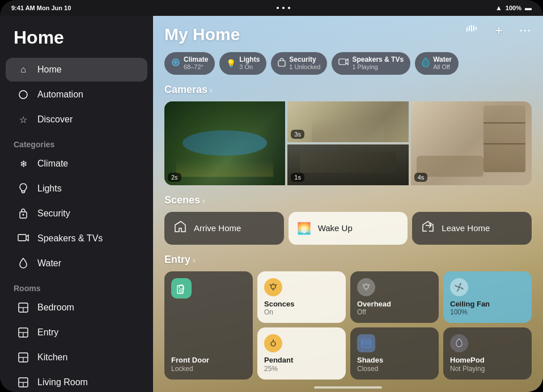  I want to click on discover-icon: ☆, so click(23, 120).